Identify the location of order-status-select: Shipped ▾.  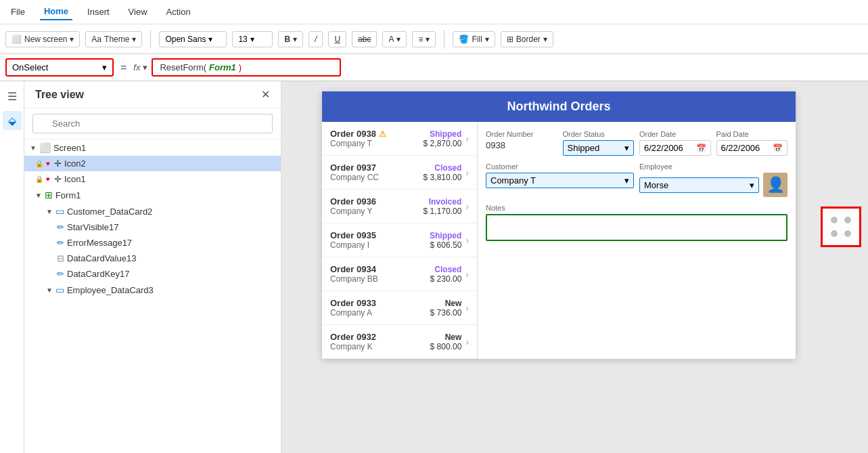
(599, 148).